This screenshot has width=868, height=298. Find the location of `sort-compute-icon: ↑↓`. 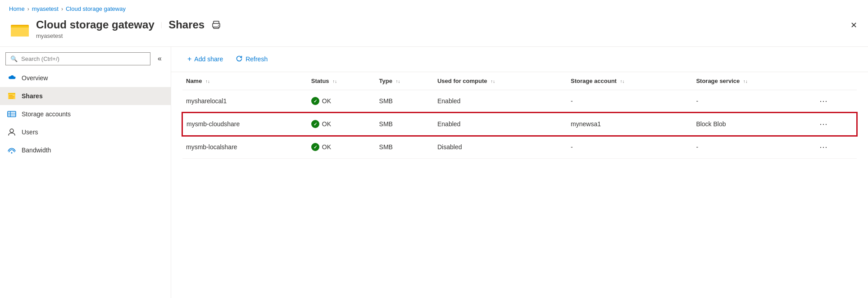

sort-compute-icon: ↑↓ is located at coordinates (493, 81).